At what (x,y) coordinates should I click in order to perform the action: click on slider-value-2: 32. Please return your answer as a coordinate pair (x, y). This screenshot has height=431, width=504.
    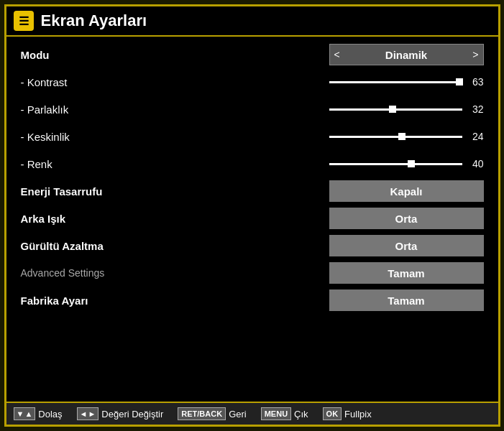
    Looking at the image, I should click on (476, 109).